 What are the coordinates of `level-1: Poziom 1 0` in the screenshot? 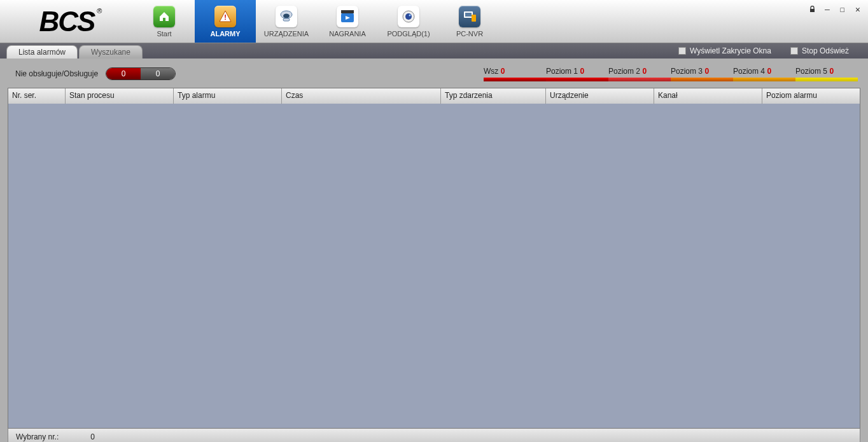 It's located at (577, 74).